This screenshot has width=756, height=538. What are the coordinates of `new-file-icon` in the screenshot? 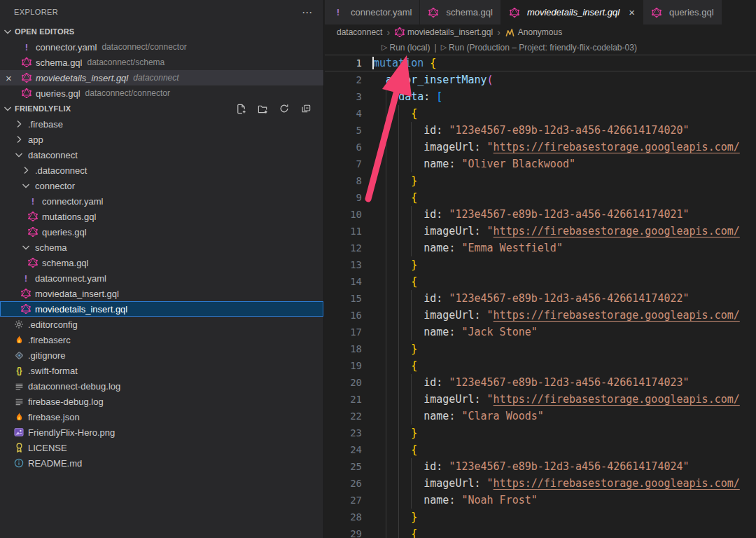 It's located at (241, 109).